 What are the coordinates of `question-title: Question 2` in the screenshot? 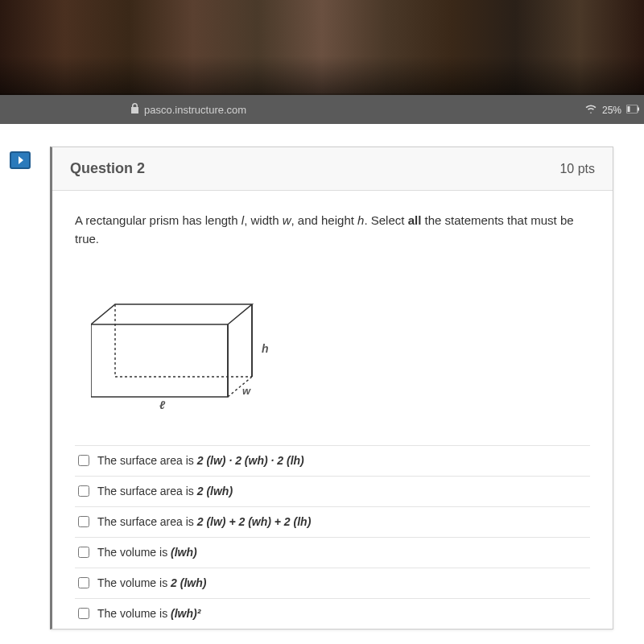 It's located at (108, 169).